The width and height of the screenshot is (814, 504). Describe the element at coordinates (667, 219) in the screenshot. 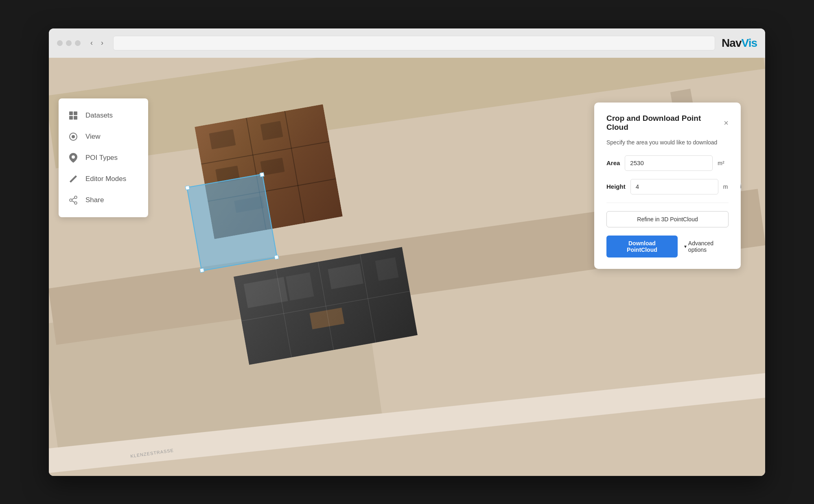

I see `refine-button: Refine in 3D PointCloud` at that location.